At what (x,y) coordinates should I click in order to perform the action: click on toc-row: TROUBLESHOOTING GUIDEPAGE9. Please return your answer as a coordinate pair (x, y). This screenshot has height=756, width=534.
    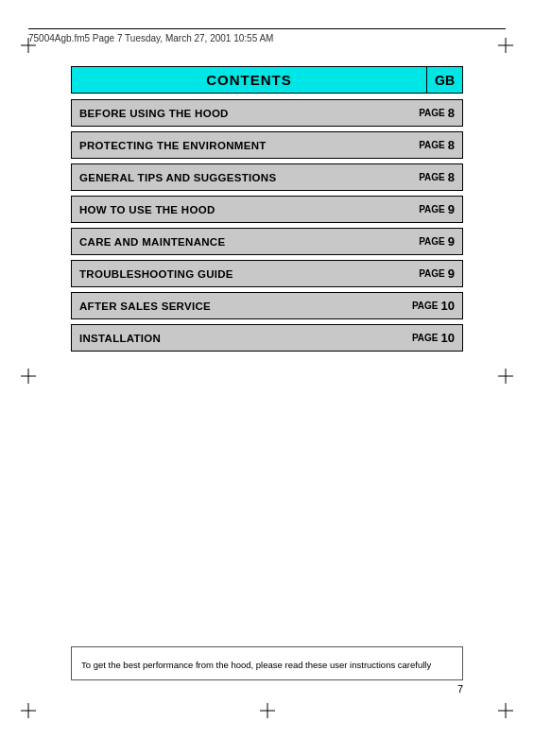
    Looking at the image, I should click on (267, 274).